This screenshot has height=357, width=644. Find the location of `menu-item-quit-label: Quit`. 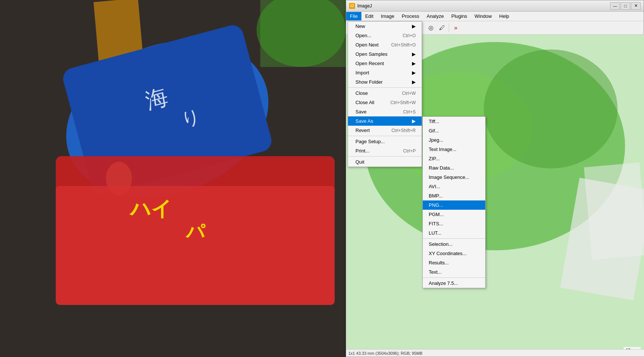

menu-item-quit-label: Quit is located at coordinates (360, 162).